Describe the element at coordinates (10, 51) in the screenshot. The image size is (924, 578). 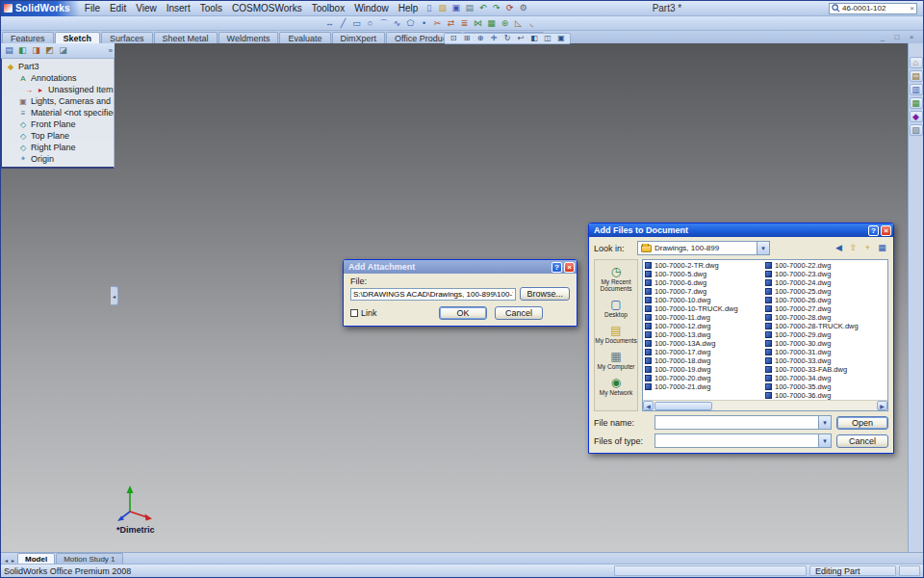
I see `featuremanager-tree-icon: ▤` at that location.